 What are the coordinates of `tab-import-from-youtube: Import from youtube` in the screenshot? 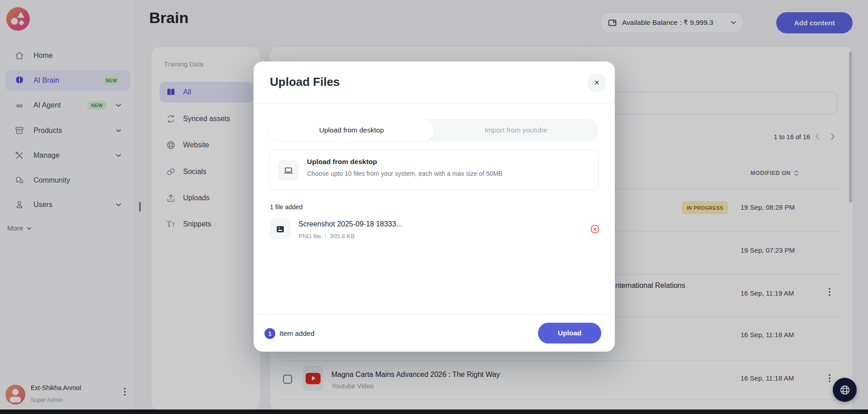 It's located at (516, 130).